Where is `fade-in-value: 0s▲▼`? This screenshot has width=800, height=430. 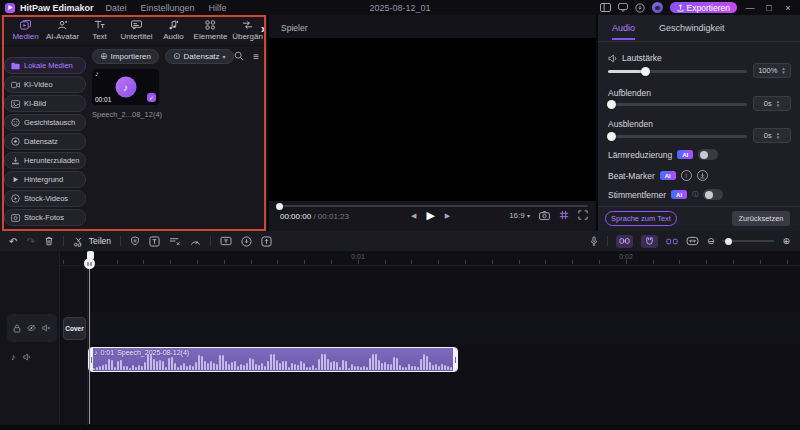
fade-in-value: 0s▲▼ is located at coordinates (772, 104).